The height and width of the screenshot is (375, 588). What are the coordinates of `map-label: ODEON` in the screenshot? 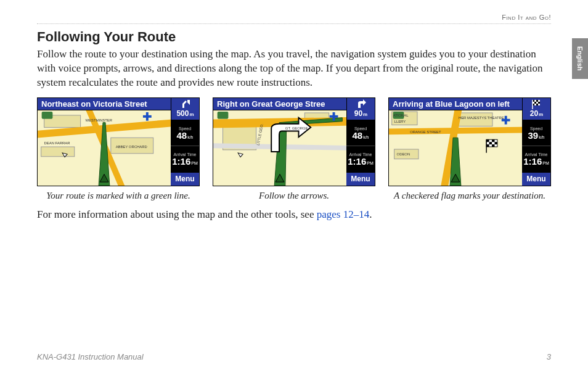 It's located at (404, 154).